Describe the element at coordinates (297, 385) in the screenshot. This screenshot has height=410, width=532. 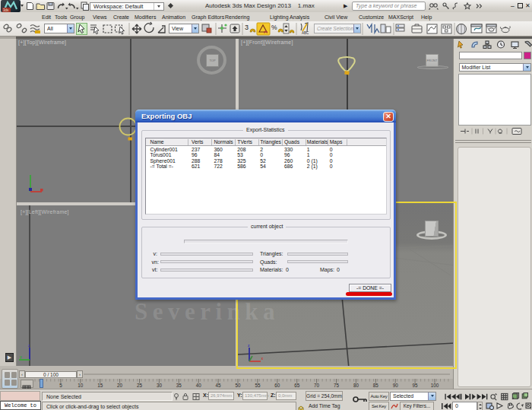
I see `svg-text: 65` at that location.